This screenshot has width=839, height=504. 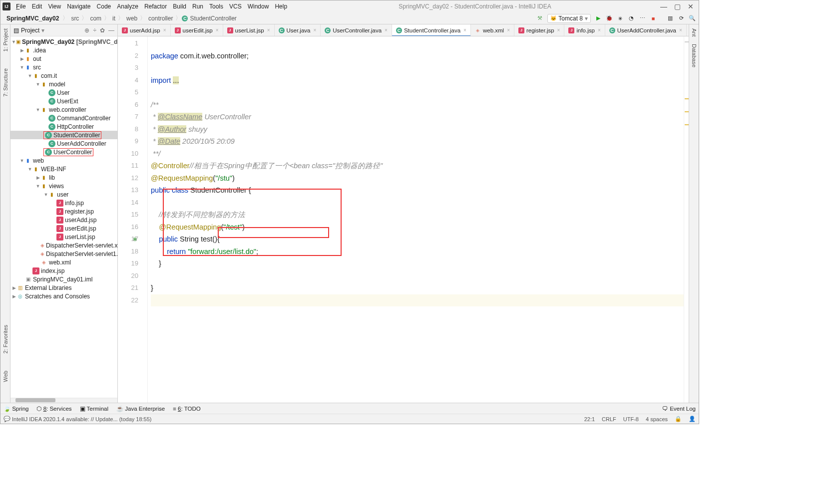 What do you see at coordinates (431, 30) in the screenshot?
I see `tab-studentcontroller-java: CStudentController.java×` at bounding box center [431, 30].